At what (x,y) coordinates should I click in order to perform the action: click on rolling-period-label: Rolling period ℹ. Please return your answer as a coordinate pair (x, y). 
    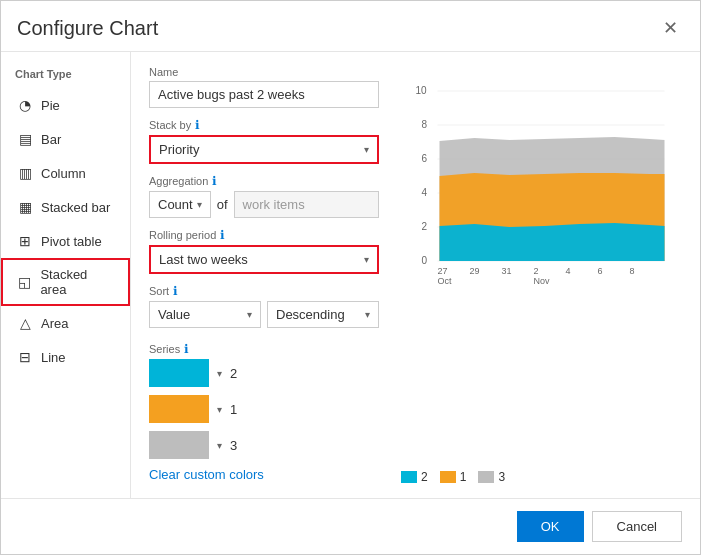
    Looking at the image, I should click on (264, 235).